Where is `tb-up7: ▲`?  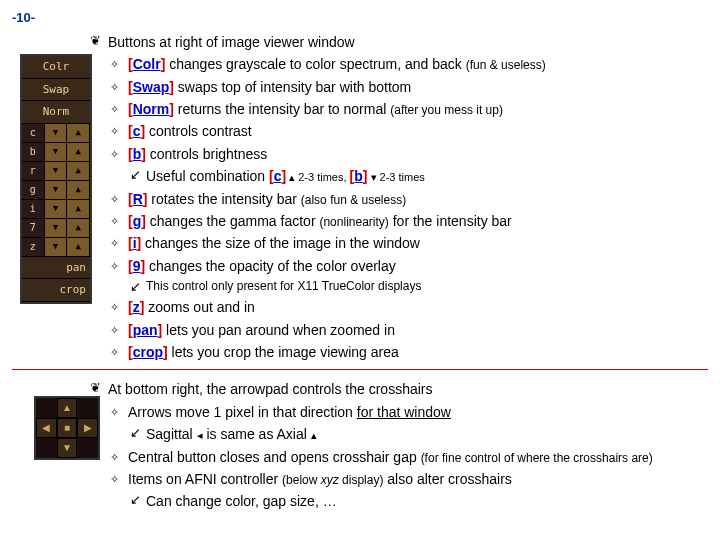
tb-up7: ▲ is located at coordinates (78, 247).